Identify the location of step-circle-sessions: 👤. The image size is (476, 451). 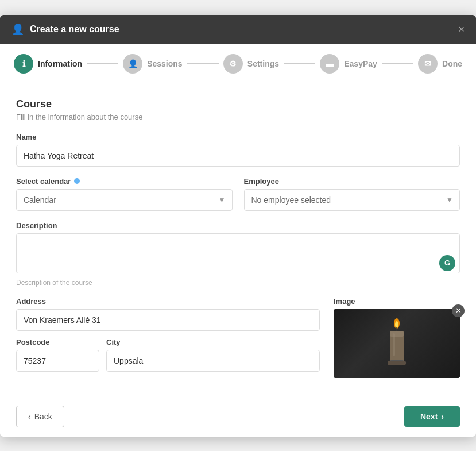
(133, 64).